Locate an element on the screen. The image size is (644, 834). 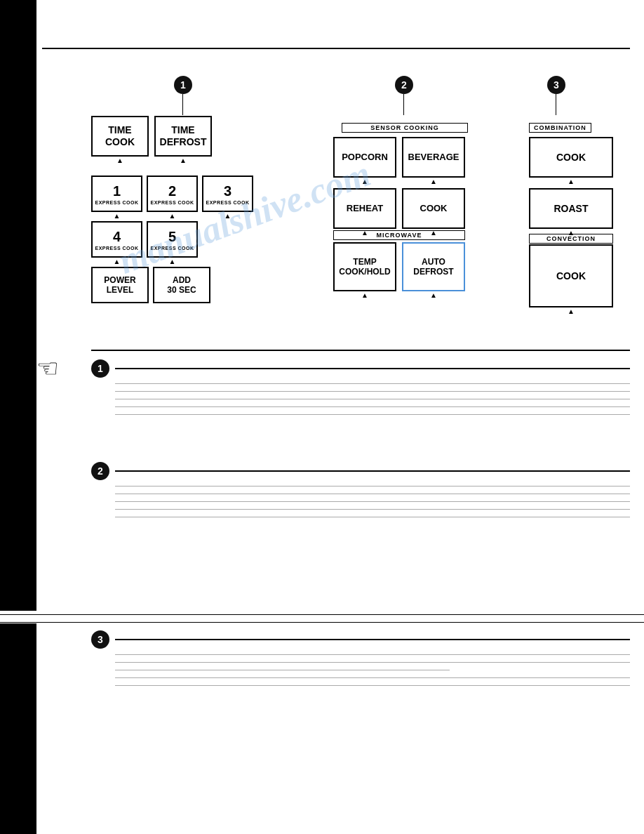
time-cook-arrow: ▲ is located at coordinates (120, 161).